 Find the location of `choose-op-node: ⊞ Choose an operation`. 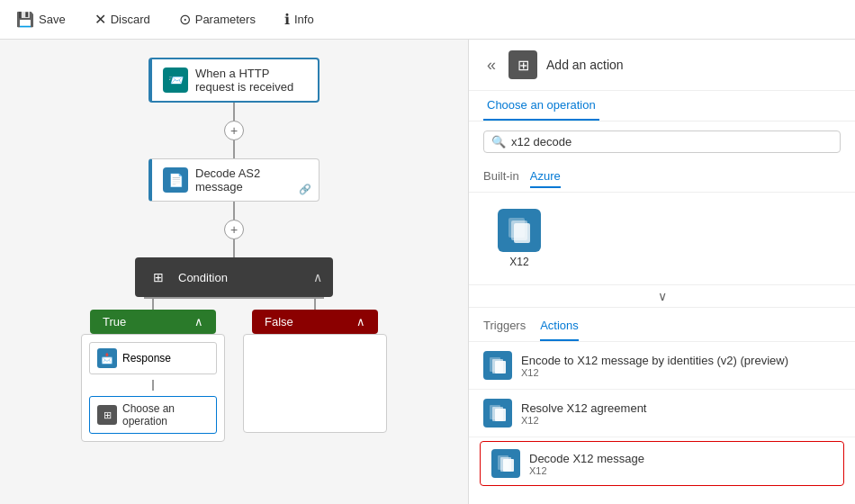

choose-op-node: ⊞ Choose an operation is located at coordinates (153, 415).